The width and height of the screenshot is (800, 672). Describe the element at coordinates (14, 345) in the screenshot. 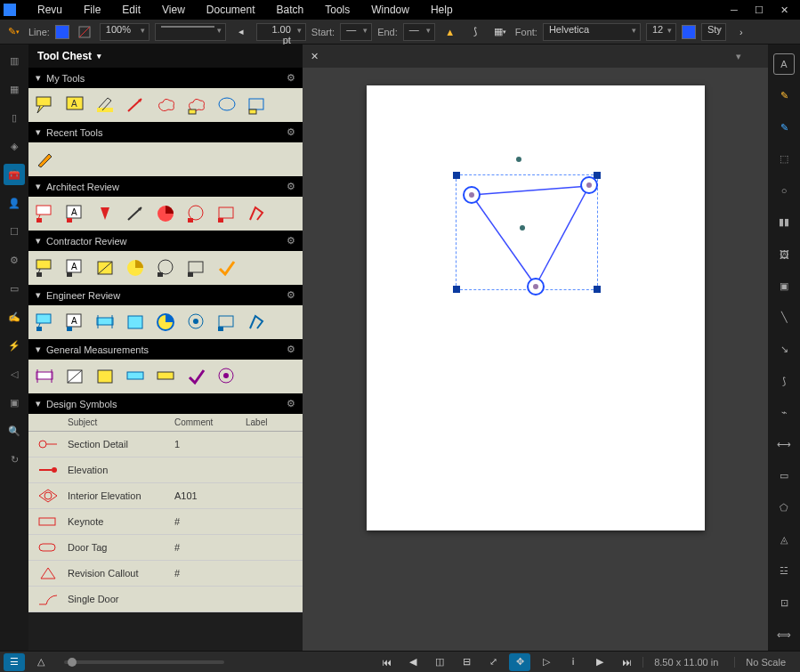

I see `measurements-icon: ⚡` at that location.